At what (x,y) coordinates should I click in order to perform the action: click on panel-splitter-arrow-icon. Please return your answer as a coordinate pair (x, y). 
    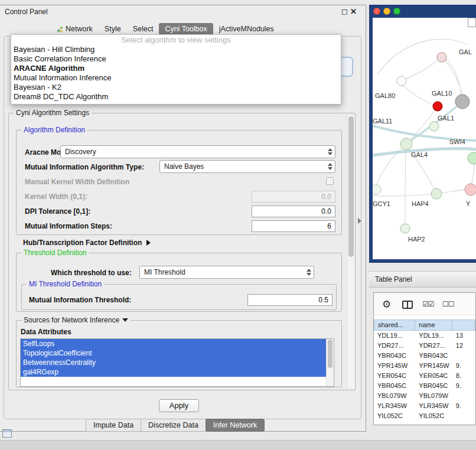
    Looking at the image, I should click on (360, 221).